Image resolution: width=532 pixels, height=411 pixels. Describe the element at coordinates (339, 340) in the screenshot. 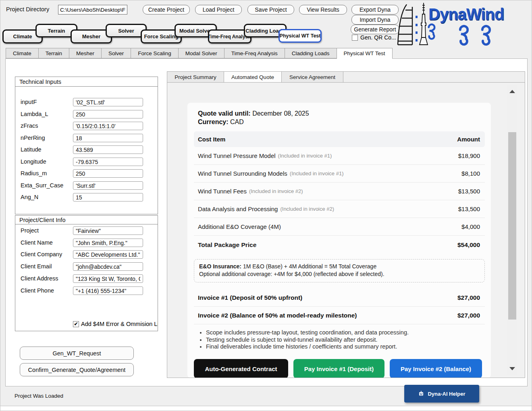

I see `quote-notes-list: Scope includes pressure-tap layout, test…` at that location.